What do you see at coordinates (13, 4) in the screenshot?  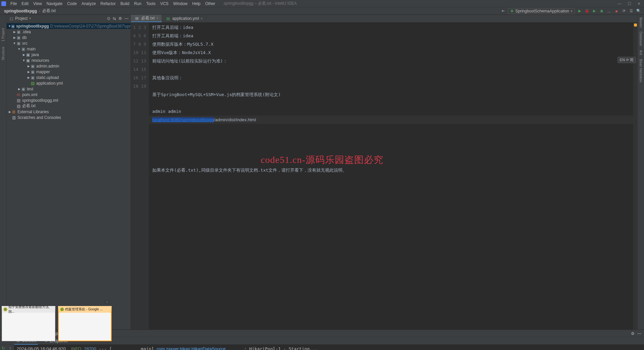 I see `menu-file: File` at bounding box center [13, 4].